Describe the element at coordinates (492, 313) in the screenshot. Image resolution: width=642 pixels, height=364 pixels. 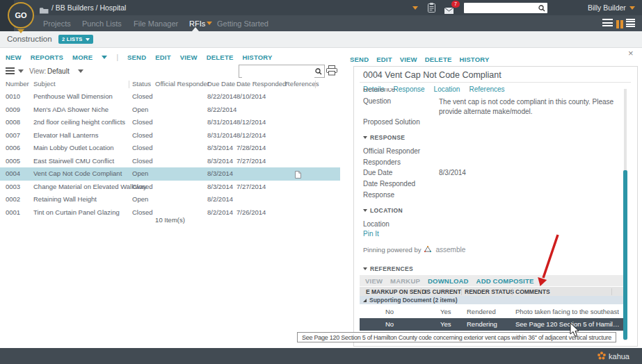
I see `reference-row: No Yes Rendered Photo taken facing to th…` at that location.